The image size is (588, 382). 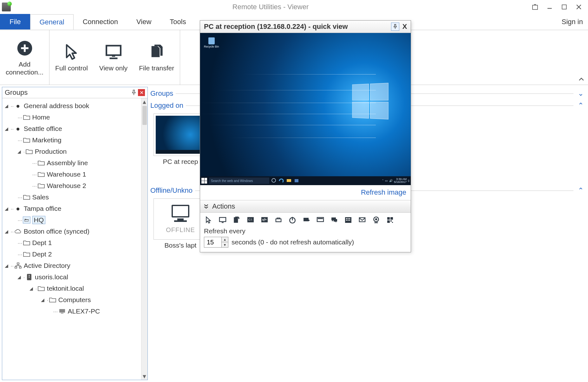 I want to click on scroll-up-icon: ▴, so click(x=145, y=102).